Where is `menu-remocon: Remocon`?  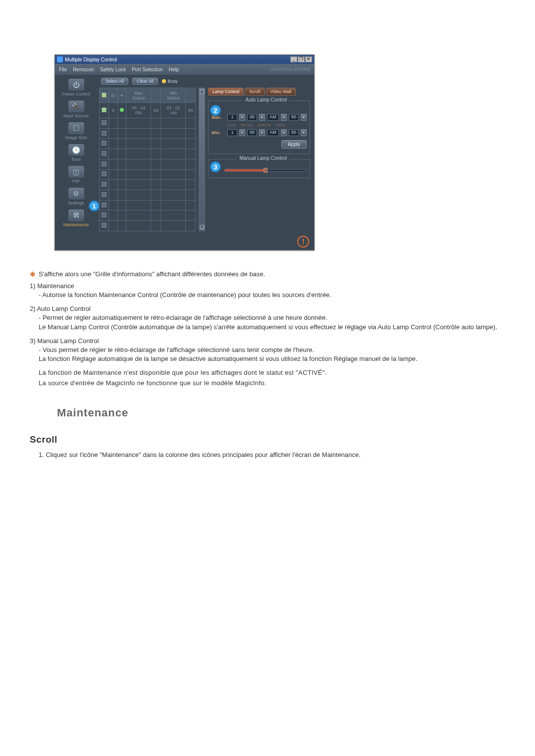
menu-remocon: Remocon is located at coordinates (83, 69).